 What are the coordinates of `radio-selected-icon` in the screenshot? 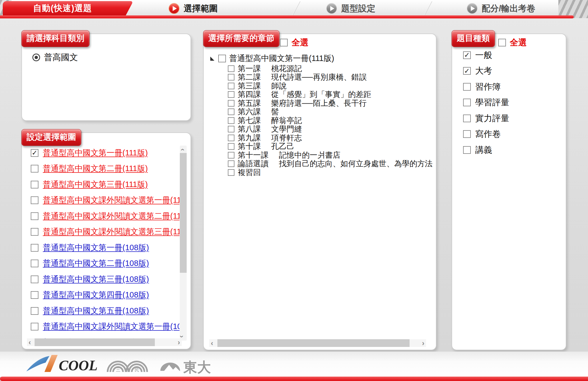 It's located at (36, 57).